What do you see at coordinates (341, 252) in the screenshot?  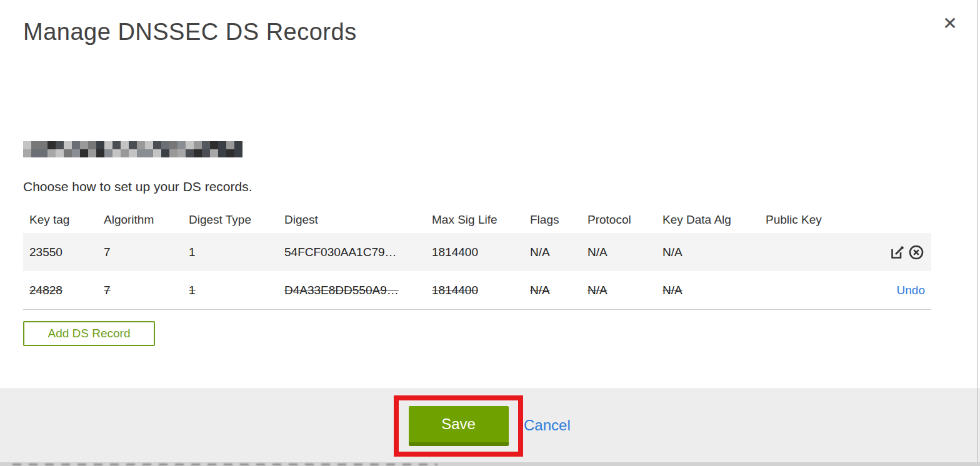 I see `cell-digest: 54FCF030AA1C79…` at bounding box center [341, 252].